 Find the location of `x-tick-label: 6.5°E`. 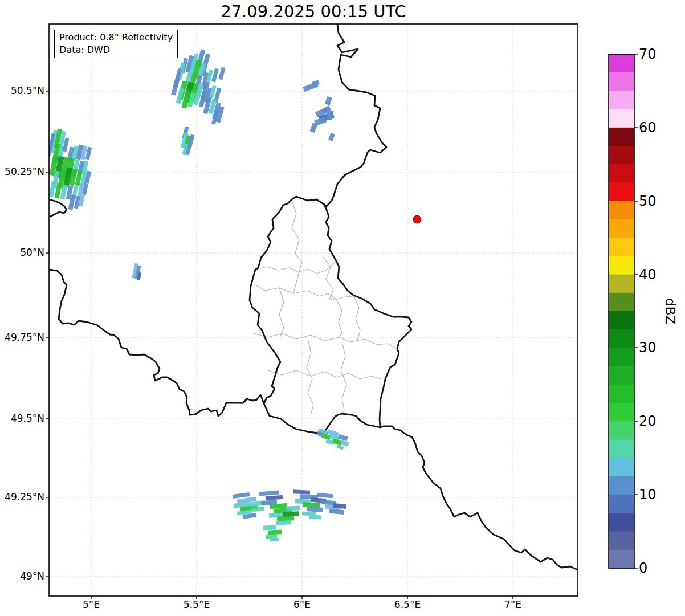

x-tick-label: 6.5°E is located at coordinates (407, 605).